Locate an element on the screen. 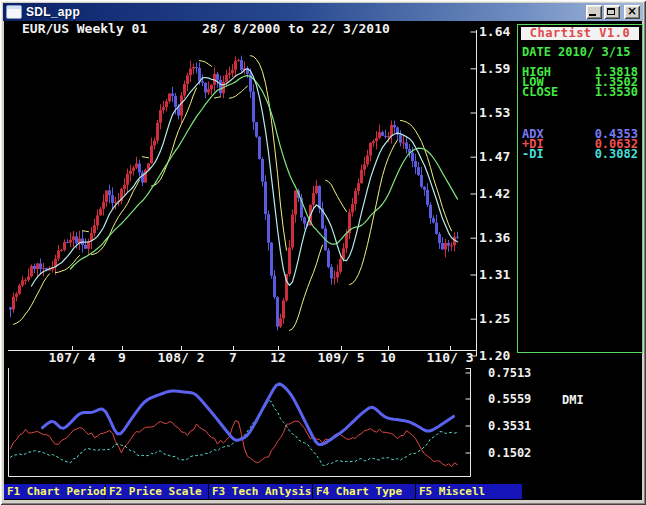 The width and height of the screenshot is (646, 505). function-key-menubar: F1 Chart Period F2 Price Scale F3 Tech A… is located at coordinates (323, 492).